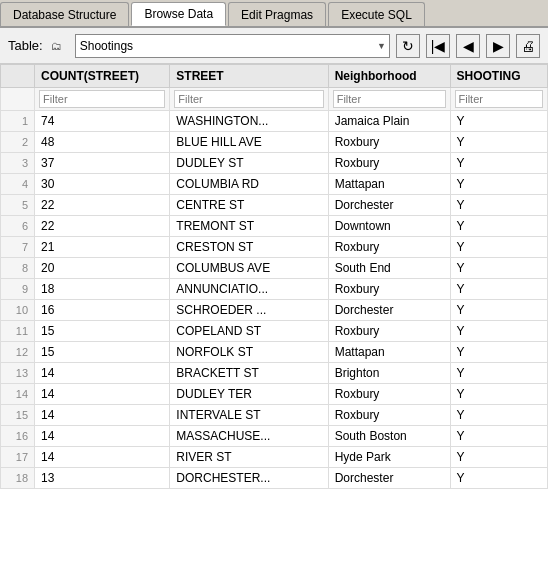 The image size is (548, 584). I want to click on cell-count: 37, so click(102, 164).